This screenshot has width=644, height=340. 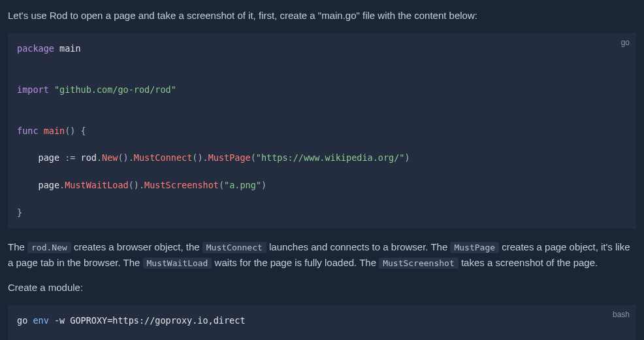 I want to click on inline-code: MustWaitLoad, so click(x=178, y=263).